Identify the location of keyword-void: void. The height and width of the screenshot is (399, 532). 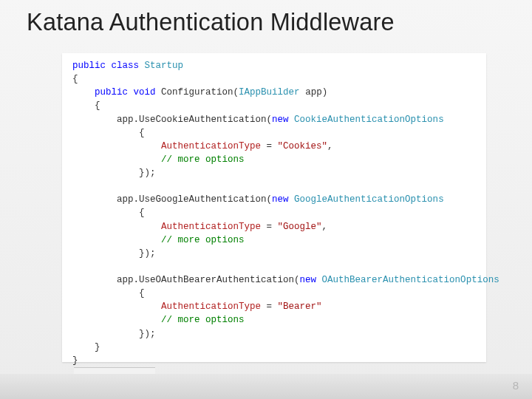
(145, 92).